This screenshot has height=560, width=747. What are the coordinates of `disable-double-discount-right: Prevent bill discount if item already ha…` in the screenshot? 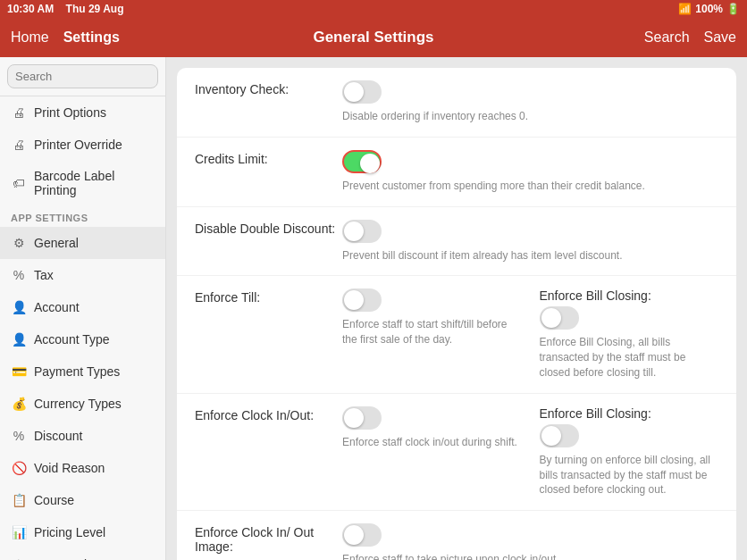 It's located at (531, 241).